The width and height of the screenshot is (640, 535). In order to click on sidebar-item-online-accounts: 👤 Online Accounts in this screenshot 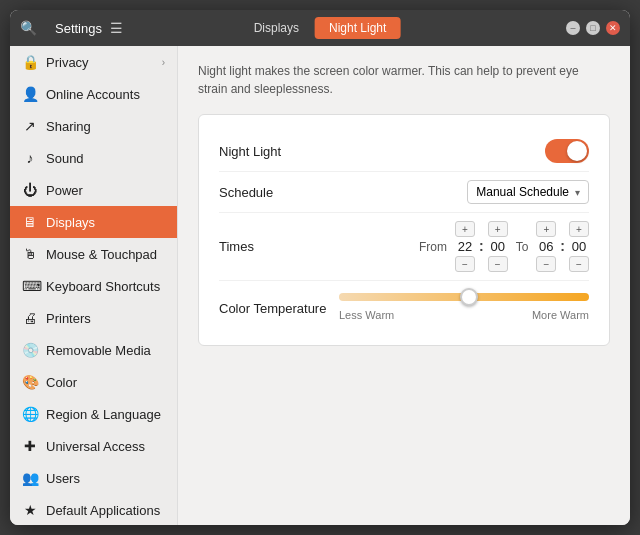, I will do `click(94, 94)`.